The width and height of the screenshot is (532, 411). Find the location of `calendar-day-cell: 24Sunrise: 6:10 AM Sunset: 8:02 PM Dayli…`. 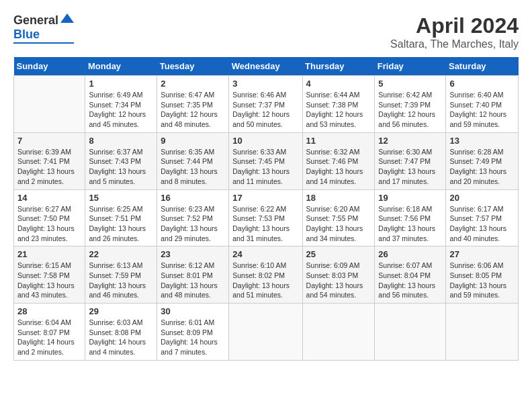

calendar-day-cell: 24Sunrise: 6:10 AM Sunset: 8:02 PM Dayli… is located at coordinates (266, 275).